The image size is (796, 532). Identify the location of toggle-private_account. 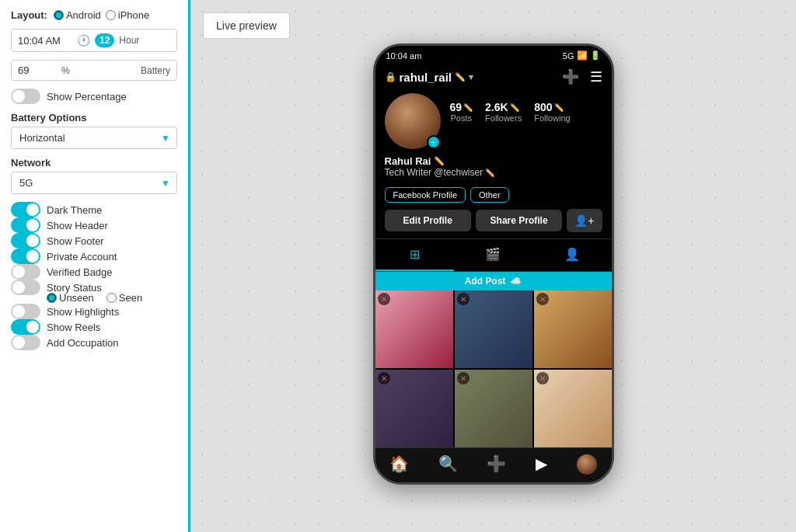
(26, 256).